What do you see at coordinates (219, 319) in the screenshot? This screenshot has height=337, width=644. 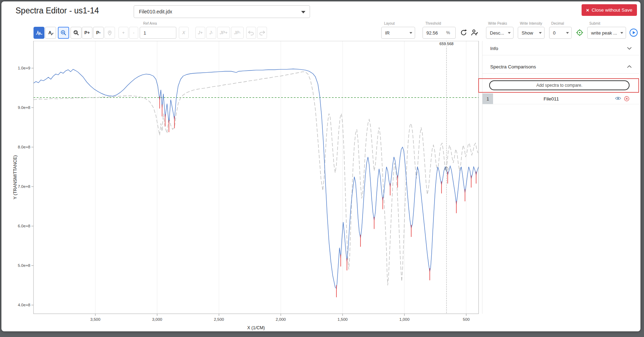 I see `svg-text: 2,500` at bounding box center [219, 319].